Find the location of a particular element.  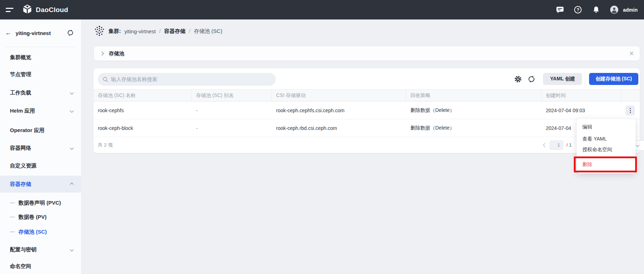

sidebar: ← yiting-virtnest 集群概览 节点管理 工作负载 Helm 应用 is located at coordinates (41, 147).